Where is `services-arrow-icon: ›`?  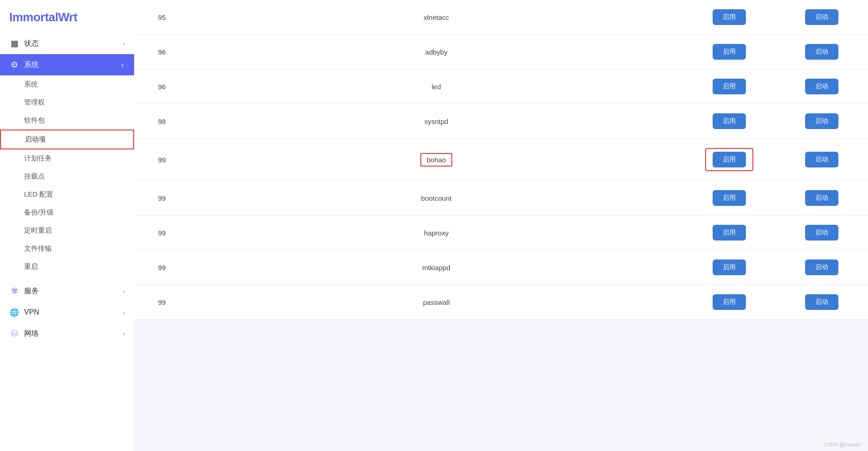
services-arrow-icon: › is located at coordinates (124, 291).